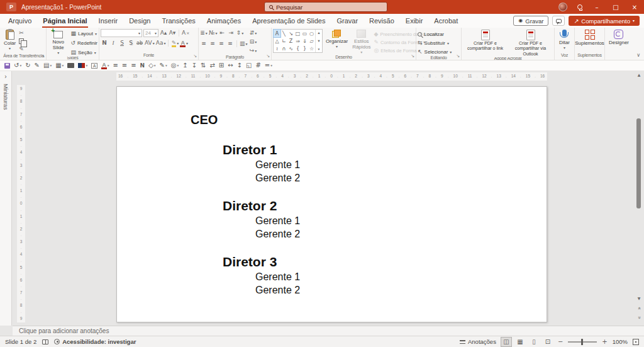 The height and width of the screenshot is (347, 644). What do you see at coordinates (312, 33) in the screenshot?
I see `oval-shape-icon: ○` at bounding box center [312, 33].